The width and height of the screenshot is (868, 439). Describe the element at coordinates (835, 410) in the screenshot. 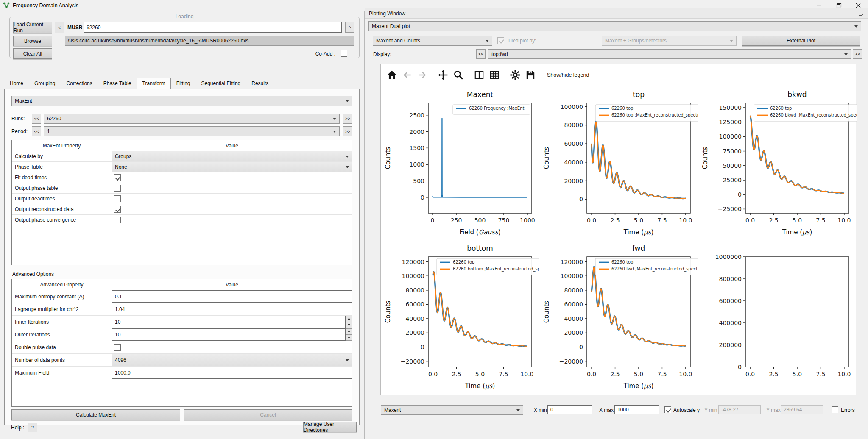

I see `errors-checkbox` at that location.